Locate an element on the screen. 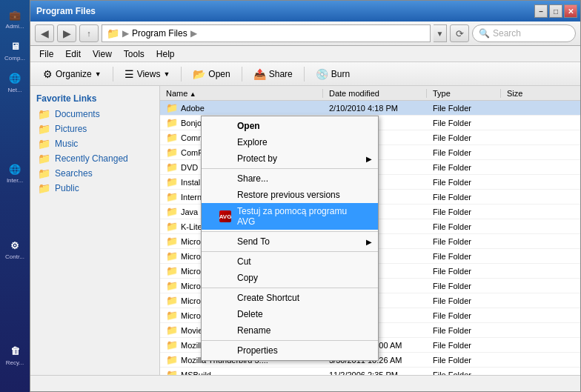 The height and width of the screenshot is (392, 581). close-button: ✕ is located at coordinates (571, 11).